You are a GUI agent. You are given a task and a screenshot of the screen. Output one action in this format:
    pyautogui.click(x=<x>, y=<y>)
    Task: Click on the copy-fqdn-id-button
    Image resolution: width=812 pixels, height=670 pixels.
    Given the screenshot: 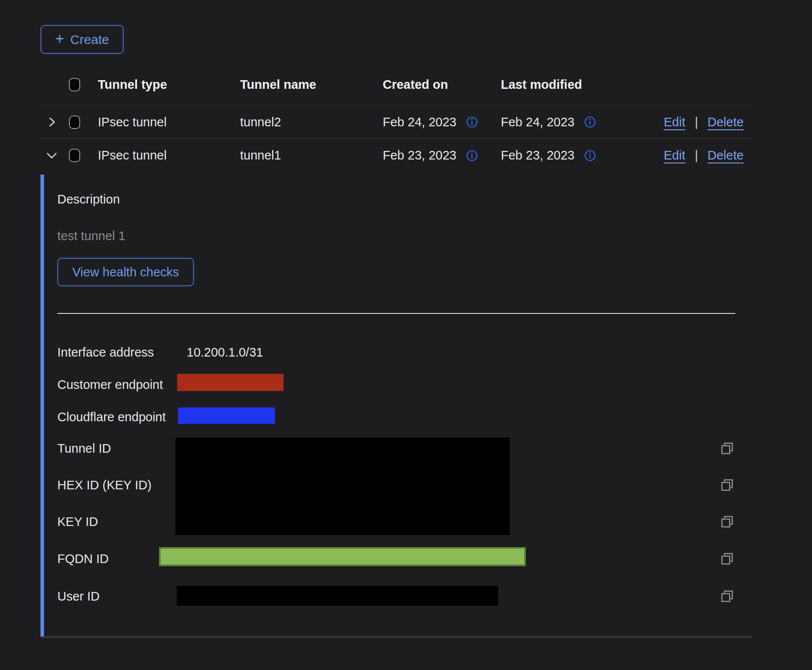 What is the action you would take?
    pyautogui.click(x=727, y=559)
    